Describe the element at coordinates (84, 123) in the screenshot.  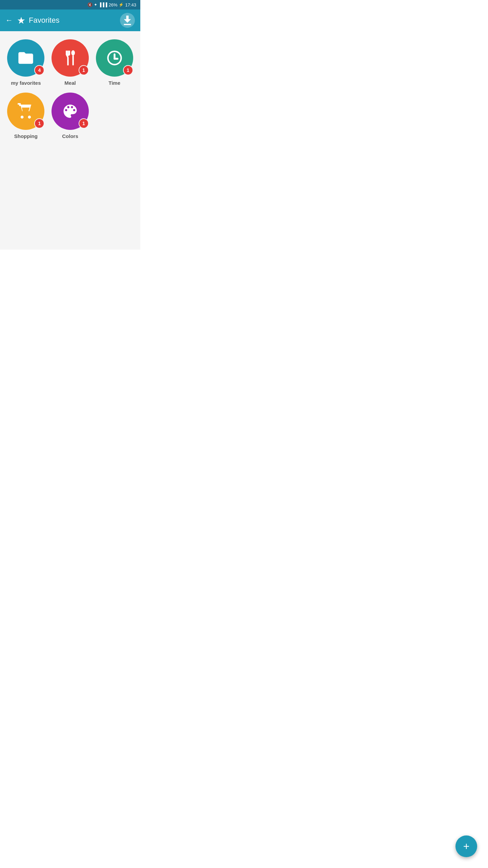
I see `colors-badge: 1` at that location.